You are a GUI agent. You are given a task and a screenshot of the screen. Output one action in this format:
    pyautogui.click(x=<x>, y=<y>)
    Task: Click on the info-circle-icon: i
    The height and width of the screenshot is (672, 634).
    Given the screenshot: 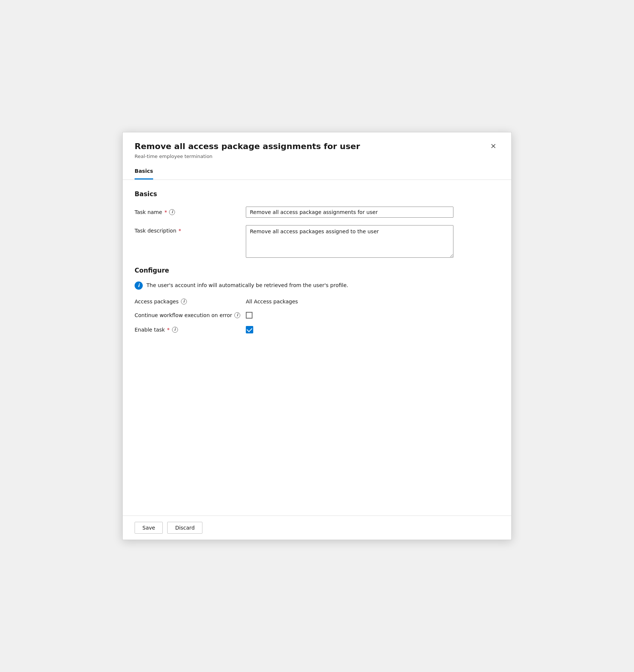 What is the action you would take?
    pyautogui.click(x=139, y=286)
    